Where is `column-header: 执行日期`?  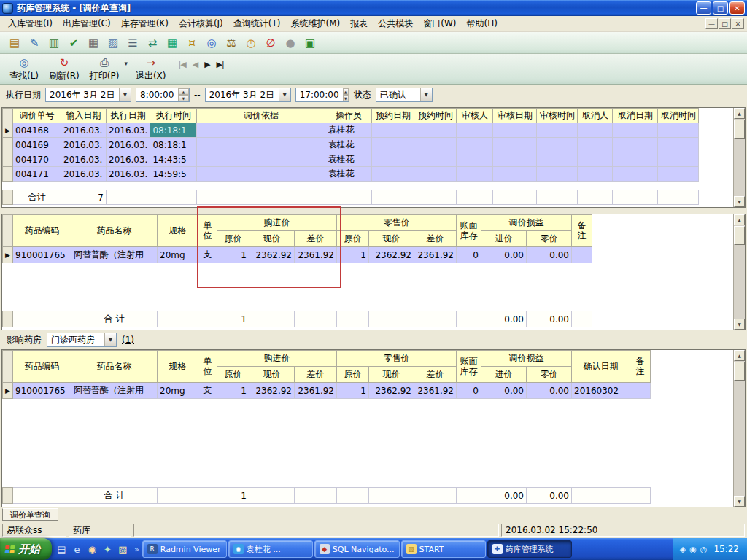
column-header: 执行日期 is located at coordinates (128, 116).